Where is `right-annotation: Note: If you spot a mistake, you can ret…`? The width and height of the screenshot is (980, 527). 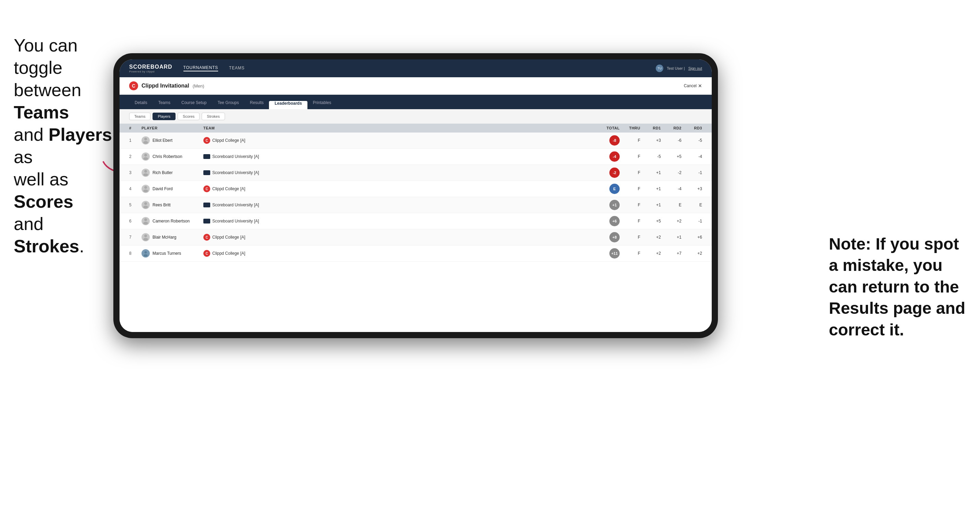
right-annotation: Note: If you spot a mistake, you can ret… is located at coordinates (898, 287).